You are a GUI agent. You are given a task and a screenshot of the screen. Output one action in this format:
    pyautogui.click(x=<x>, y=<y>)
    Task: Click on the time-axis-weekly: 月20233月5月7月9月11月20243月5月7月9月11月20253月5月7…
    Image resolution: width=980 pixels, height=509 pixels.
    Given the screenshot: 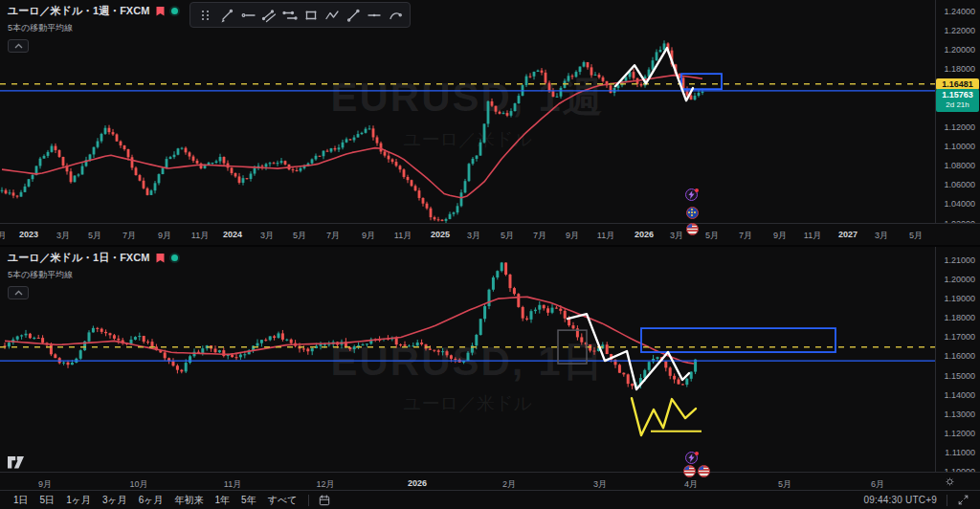 What is the action you would take?
    pyautogui.click(x=490, y=234)
    